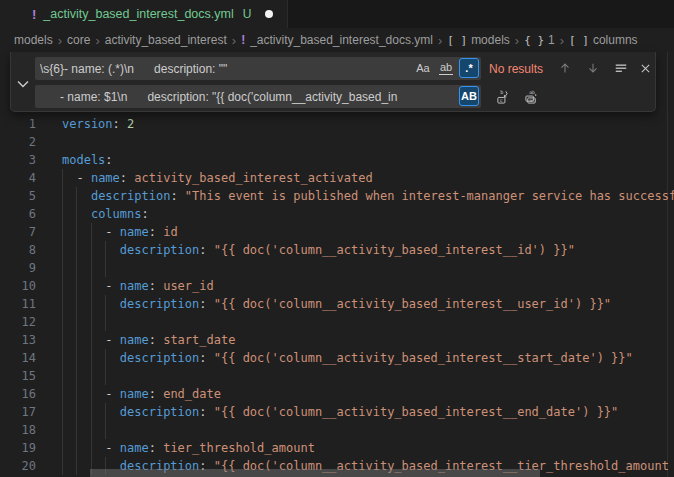 The image size is (674, 477). What do you see at coordinates (337, 40) in the screenshot?
I see `breadcrumb-item-_activity_based_interest_docs.yml: !_activity_based_interest_docs.yml` at bounding box center [337, 40].